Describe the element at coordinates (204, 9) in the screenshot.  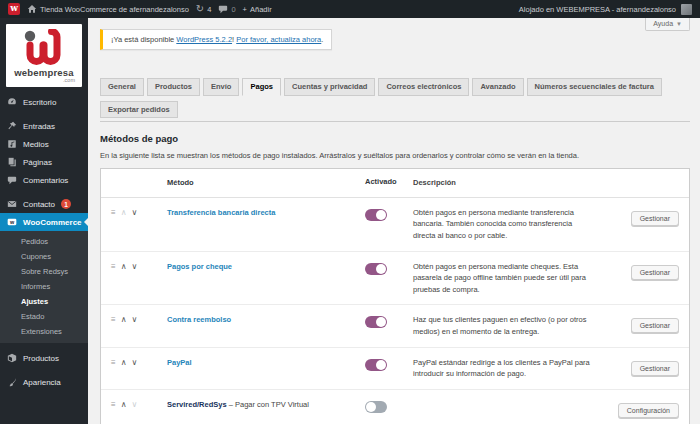
I see `updates-indicator: ↻ 4` at that location.